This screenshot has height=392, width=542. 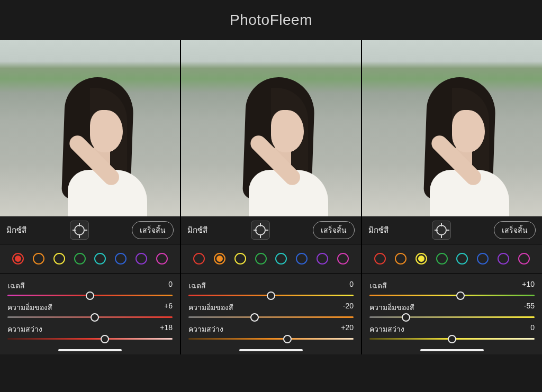 I want to click on lum-value: +18, so click(x=166, y=329).